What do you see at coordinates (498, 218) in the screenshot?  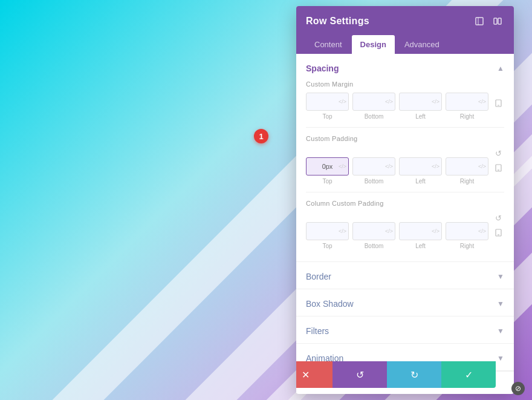 I see `col-padding-reset-icon: ↺` at bounding box center [498, 218].